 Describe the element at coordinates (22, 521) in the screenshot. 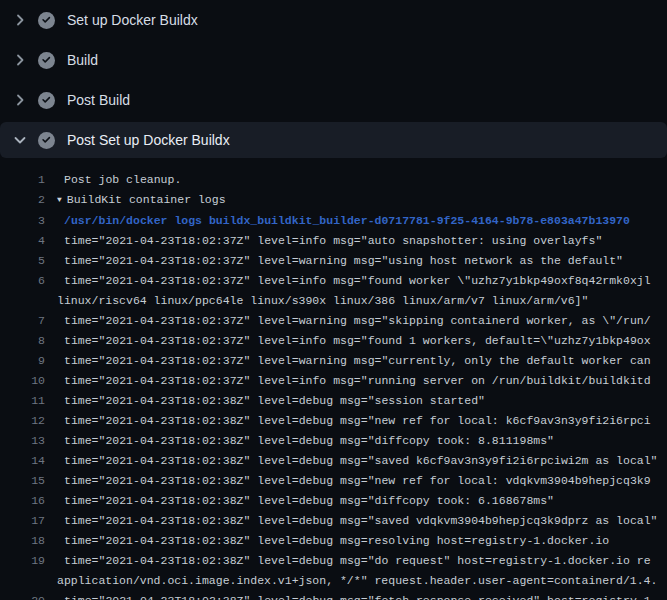

I see `line-number: 17` at that location.